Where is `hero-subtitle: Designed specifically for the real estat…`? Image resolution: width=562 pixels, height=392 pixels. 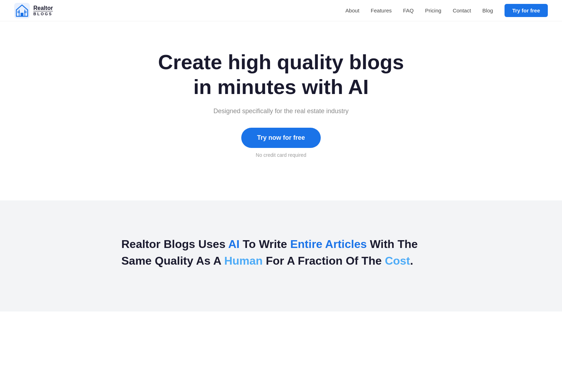
hero-subtitle: Designed specifically for the real estat… is located at coordinates (281, 111).